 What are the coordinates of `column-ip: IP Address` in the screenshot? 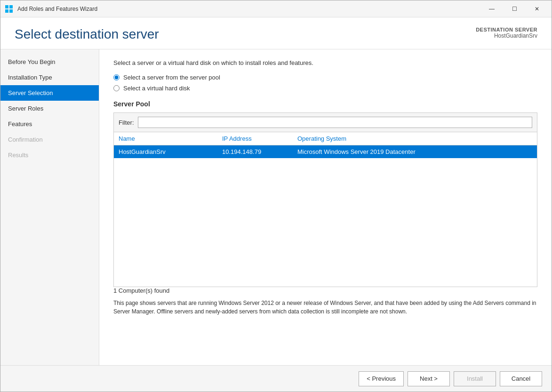 It's located at (260, 138).